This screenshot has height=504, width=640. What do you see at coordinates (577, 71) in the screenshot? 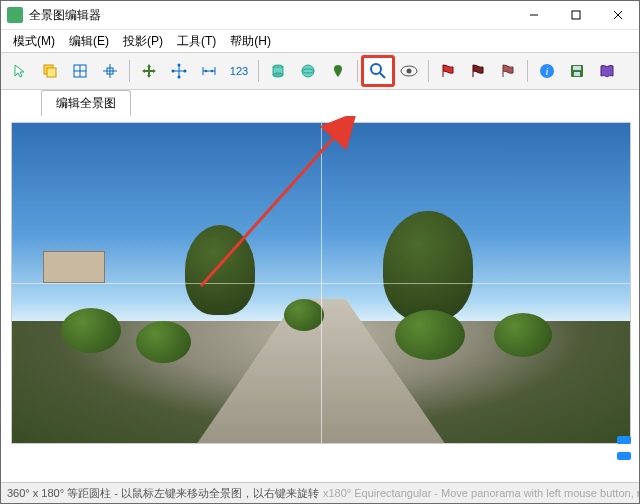
I see `save-icon` at bounding box center [577, 71].